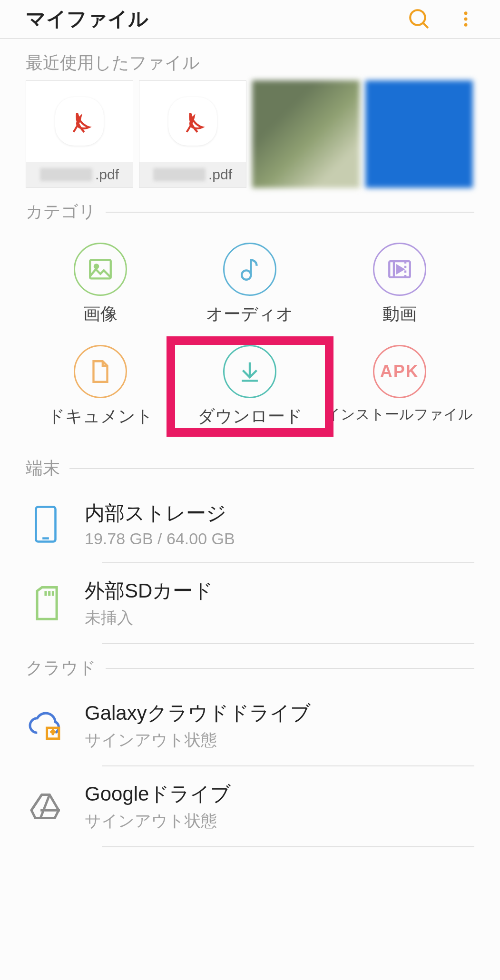 Image resolution: width=500 pixels, height=980 pixels. I want to click on galaxy-cloud-sub: サインアウト状態, so click(280, 740).